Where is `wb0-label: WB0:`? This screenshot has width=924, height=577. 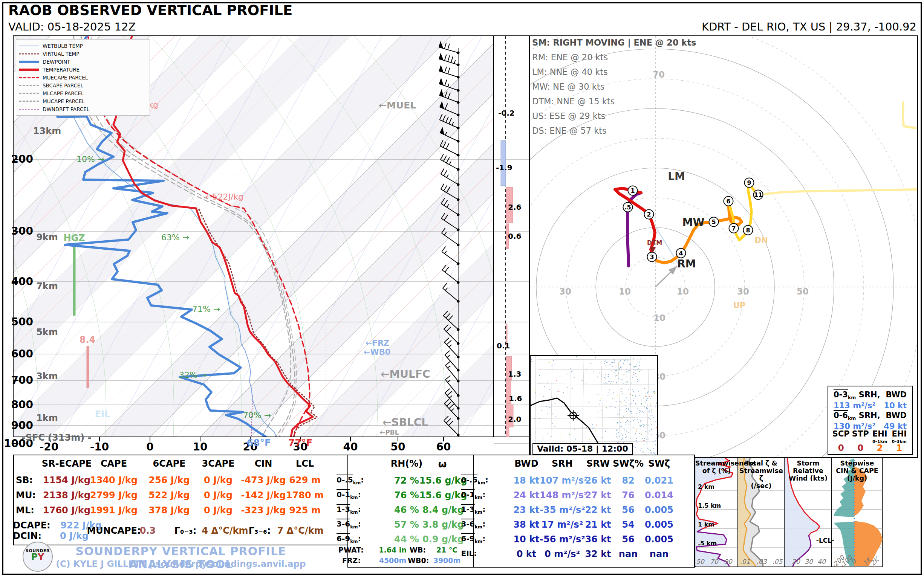
wb0-label: WB0: is located at coordinates (419, 560).